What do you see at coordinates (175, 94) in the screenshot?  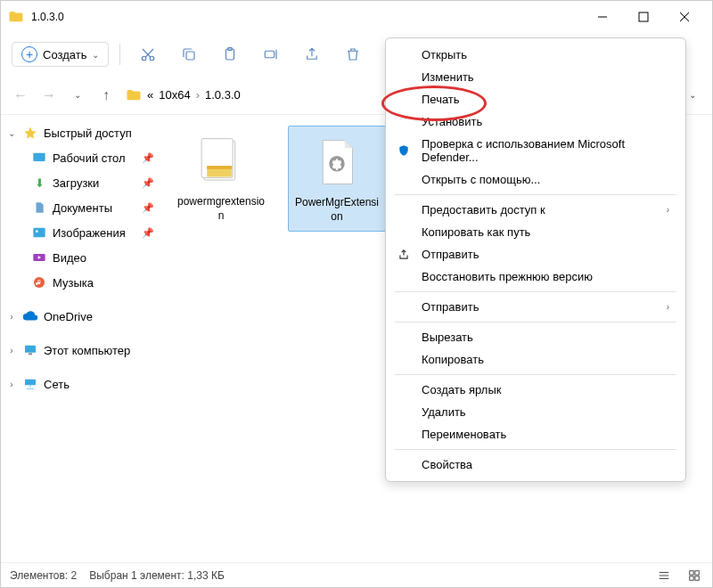 I see `breadcrumb-seg: 10x64` at bounding box center [175, 94].